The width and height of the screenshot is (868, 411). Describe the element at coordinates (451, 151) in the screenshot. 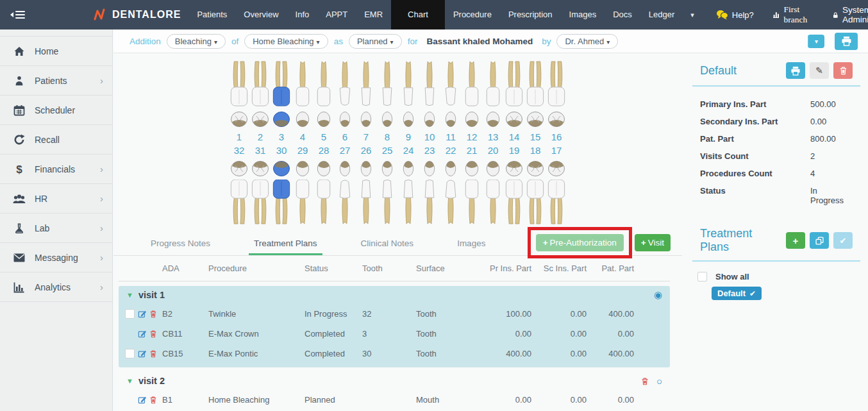

I see `tooth-number-22: 22` at that location.